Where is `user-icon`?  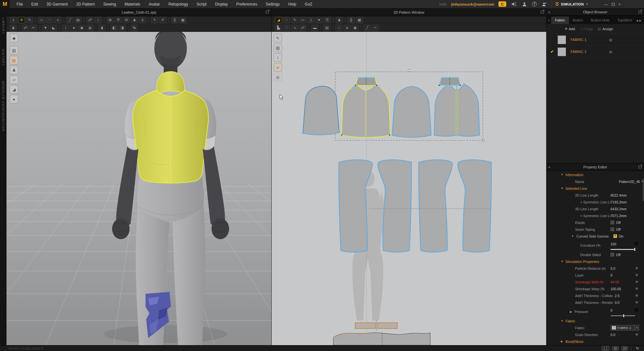 user-icon is located at coordinates (524, 4).